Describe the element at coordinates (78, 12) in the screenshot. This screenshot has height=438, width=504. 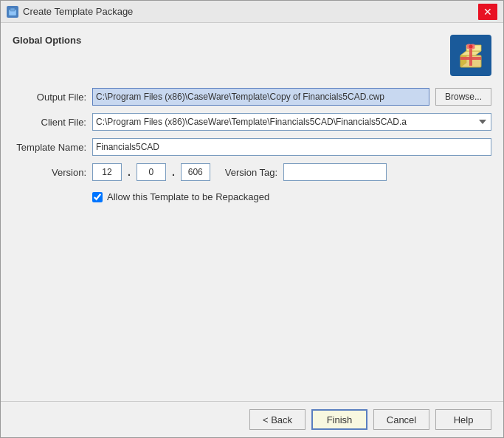
I see `window-title: Create Template Package` at that location.